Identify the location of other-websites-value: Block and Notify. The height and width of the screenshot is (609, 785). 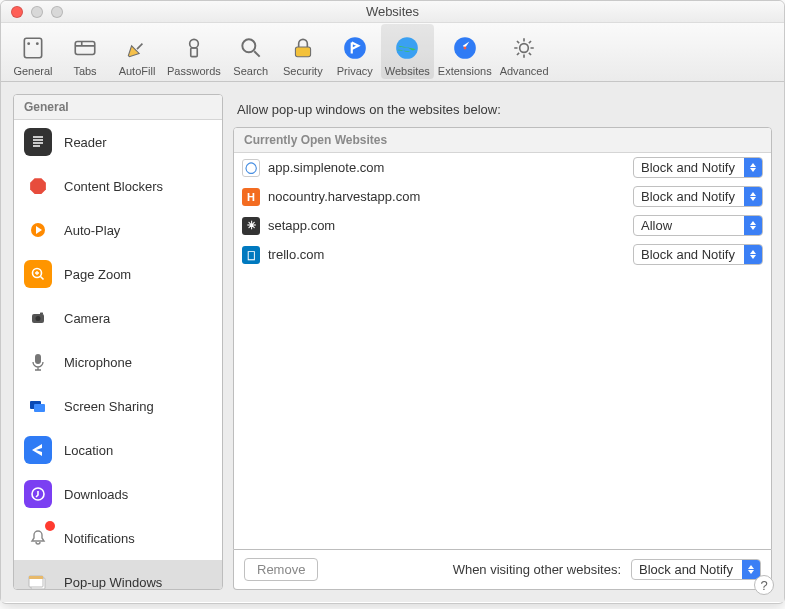
(686, 570).